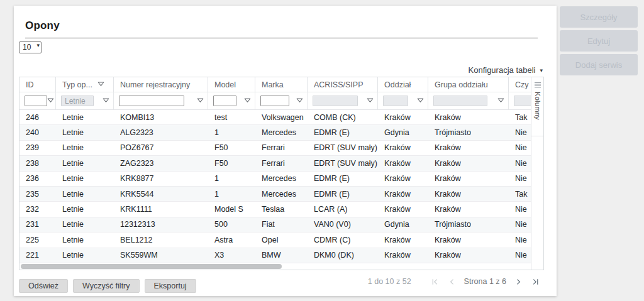 The width and height of the screenshot is (644, 301). What do you see at coordinates (343, 209) in the screenshot?
I see `cell-acriss: LCAR (A)` at bounding box center [343, 209].